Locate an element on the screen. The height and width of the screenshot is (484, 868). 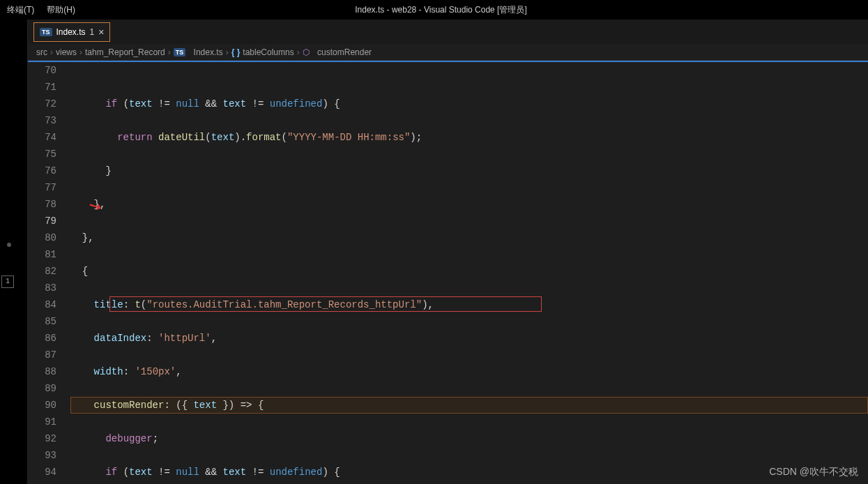
tab-index-ts: TS Index.ts 1 × is located at coordinates (72, 32).